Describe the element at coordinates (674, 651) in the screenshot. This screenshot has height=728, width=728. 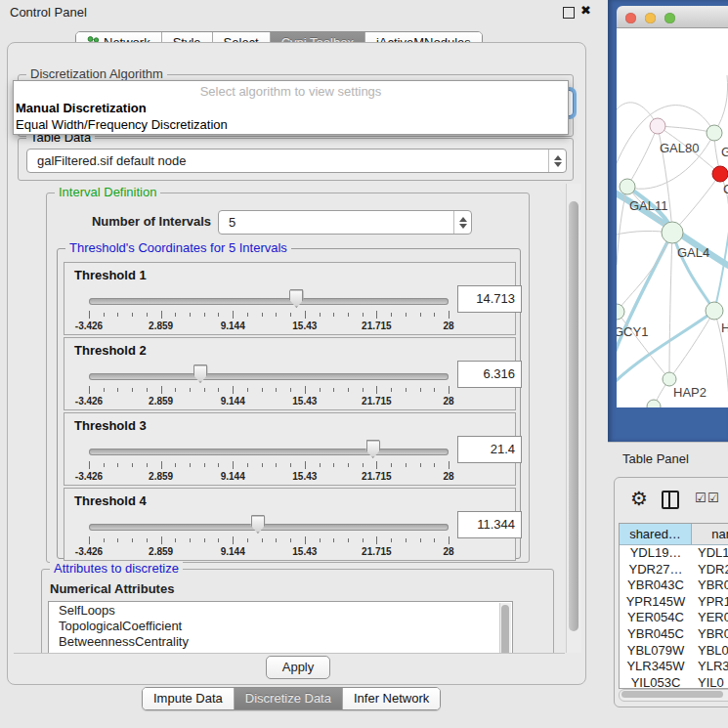
I see `table-row: YBL079WYBL0` at that location.